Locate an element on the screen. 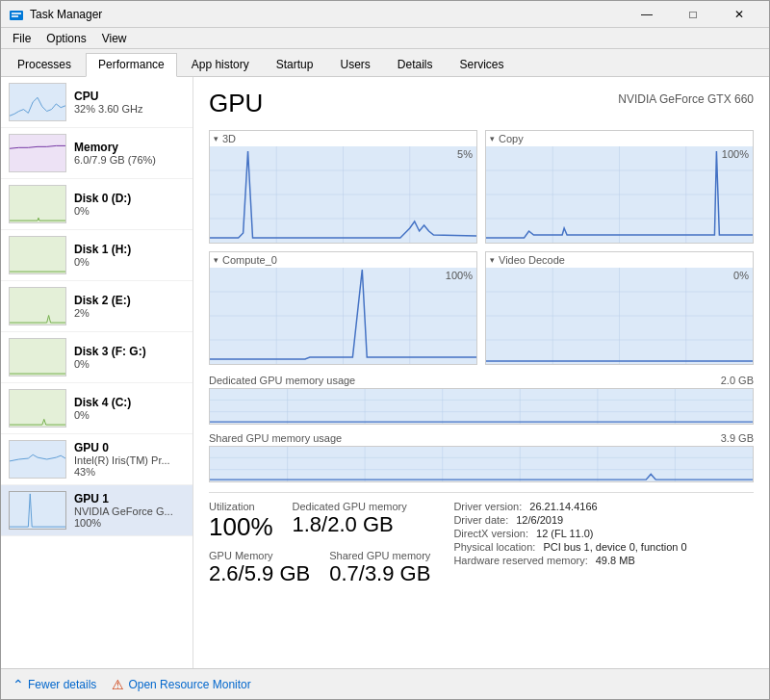 Image resolution: width=770 pixels, height=700 pixels. app-icon is located at coordinates (16, 14).